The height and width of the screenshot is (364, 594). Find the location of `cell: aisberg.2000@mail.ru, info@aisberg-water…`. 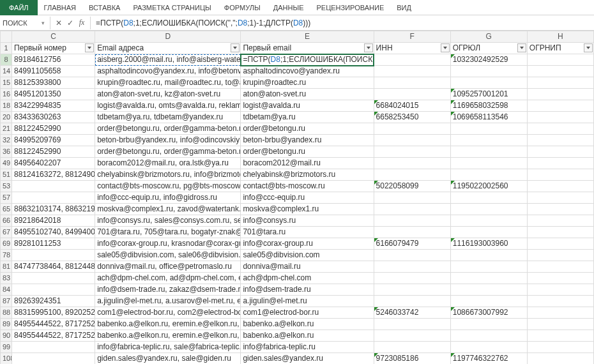

cell: aisberg.2000@mail.ru, info@aisberg-water… is located at coordinates (168, 60).